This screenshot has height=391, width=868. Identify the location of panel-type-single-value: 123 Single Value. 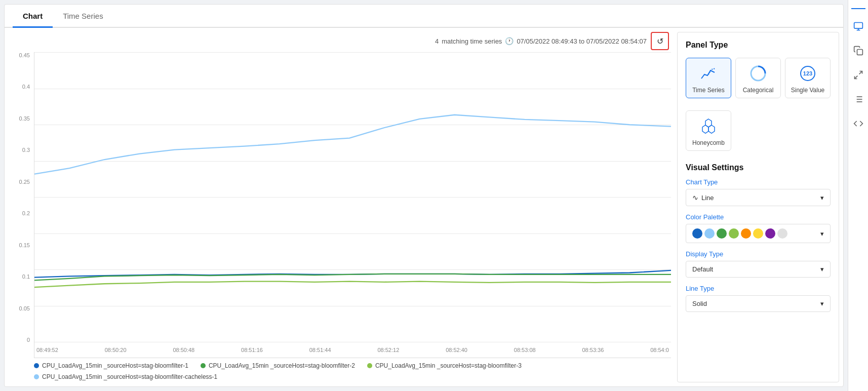
(808, 78).